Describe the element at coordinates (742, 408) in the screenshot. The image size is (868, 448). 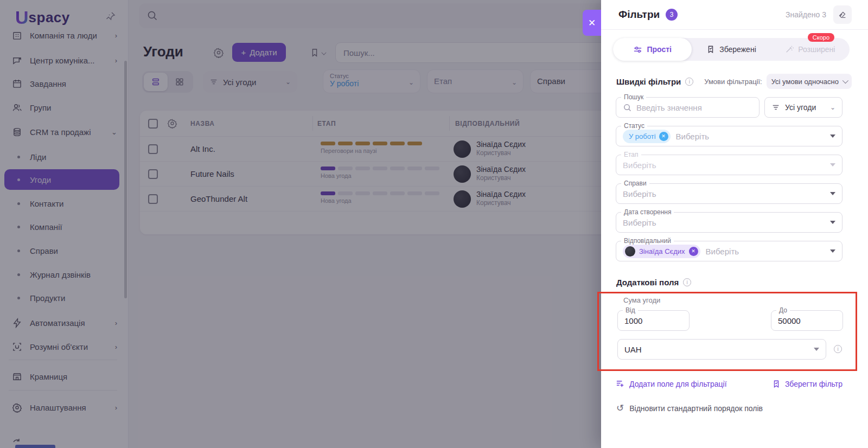
I see `restore-order-button: ↺ Відновити стандартний порядок полів` at that location.